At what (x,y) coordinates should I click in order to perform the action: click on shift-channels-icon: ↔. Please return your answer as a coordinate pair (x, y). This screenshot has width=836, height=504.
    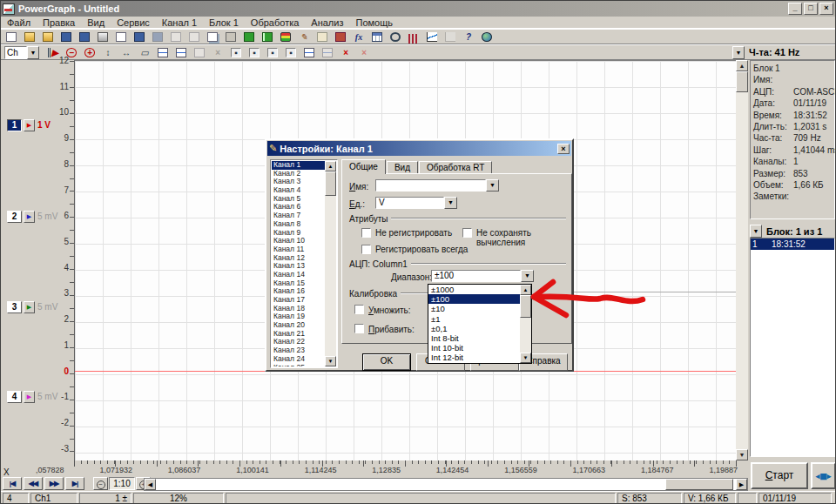
    Looking at the image, I should click on (126, 52).